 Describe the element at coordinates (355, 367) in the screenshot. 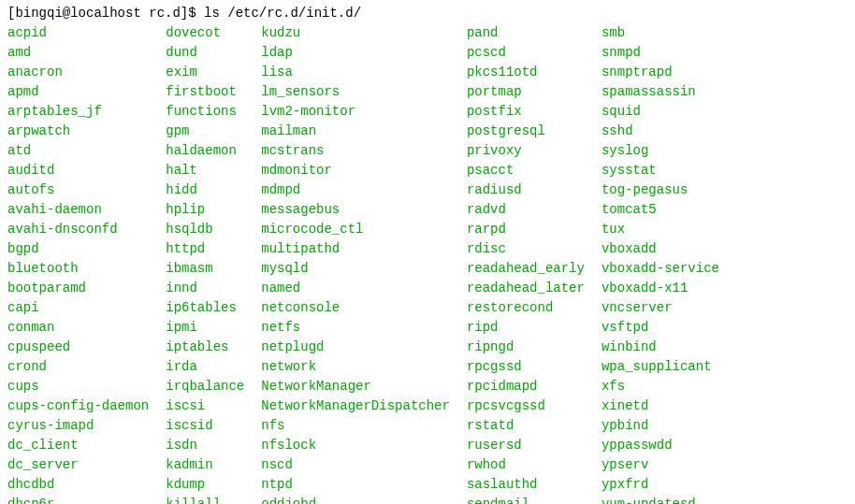

I see `file-entry: network` at that location.